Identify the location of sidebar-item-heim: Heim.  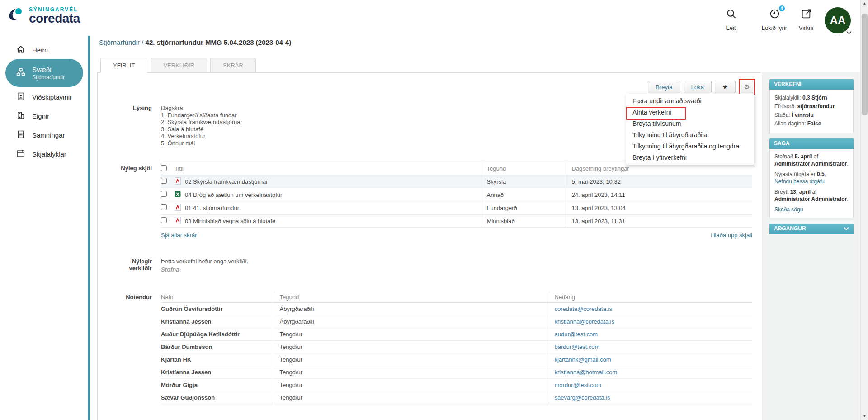
(44, 50).